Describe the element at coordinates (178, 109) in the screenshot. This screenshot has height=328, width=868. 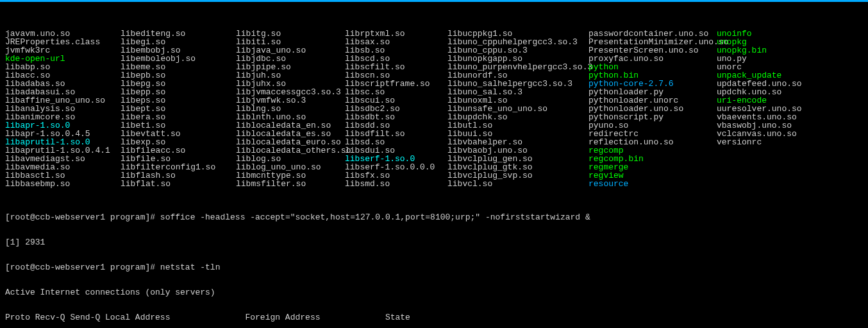
I see `ls-column: libediteng.solibegi.solibembobj.solibemb…` at that location.